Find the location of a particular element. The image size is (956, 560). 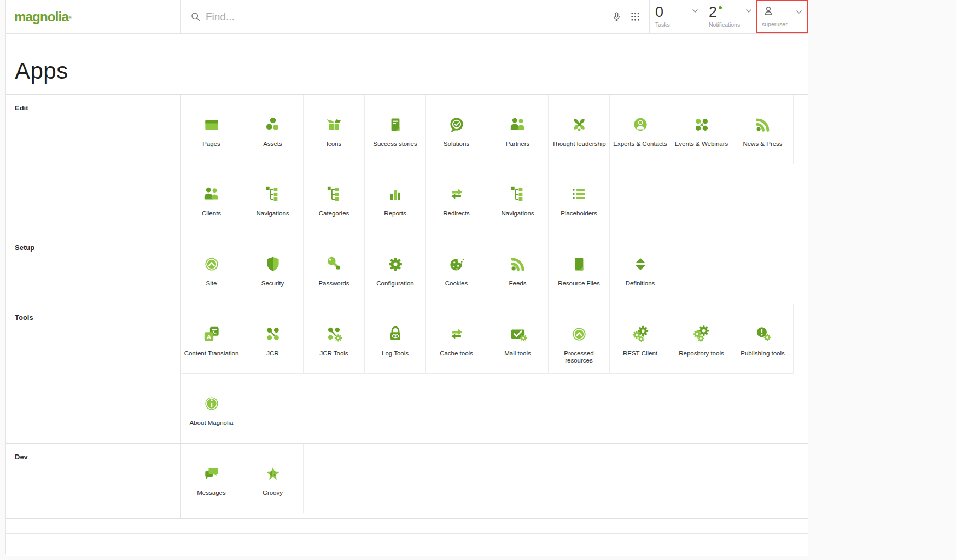

app-tile-jcr: JCR is located at coordinates (273, 339).